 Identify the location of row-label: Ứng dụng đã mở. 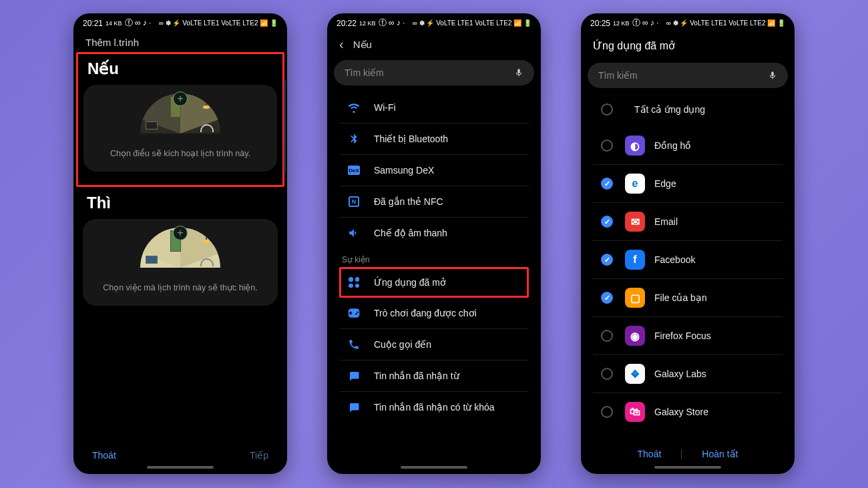
(410, 282).